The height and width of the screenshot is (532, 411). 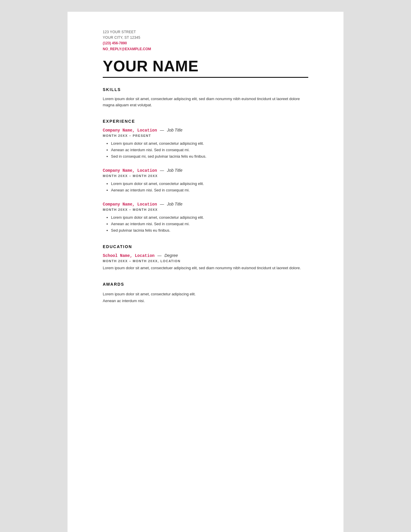 I want to click on contact-block: 123 YOUR STREET YOUR CITY, ST 12345 (123…, so click(x=206, y=41).